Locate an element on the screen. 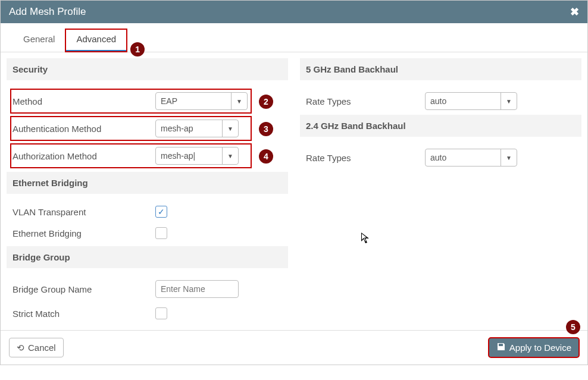  bridge-group-name-label: Bridge Group Name is located at coordinates (84, 289).